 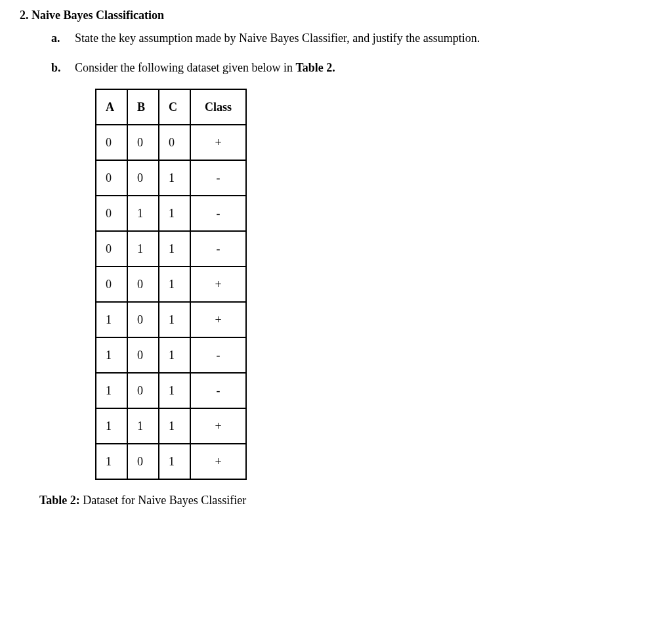 I want to click on subitem-b: b. Consider the following dataset given …, so click(x=352, y=68).